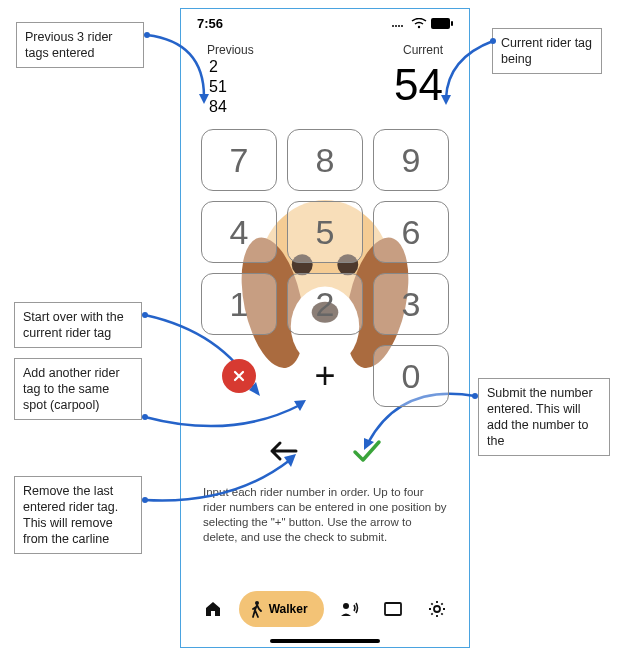  I want to click on screen-icon, so click(393, 609).